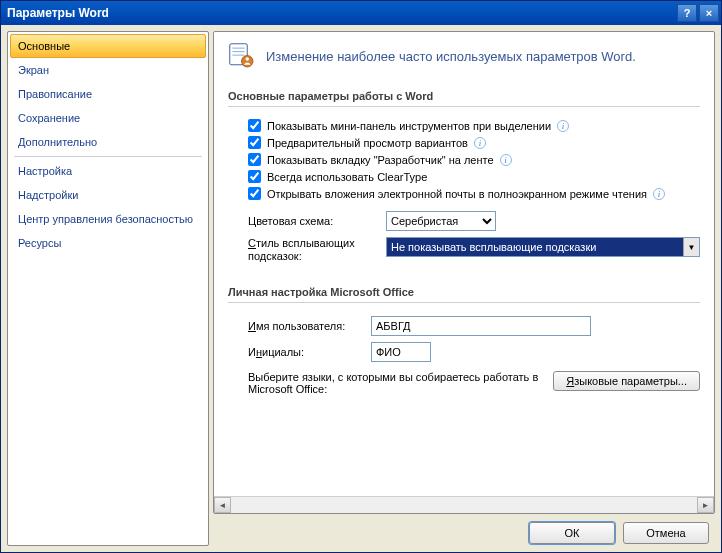 This screenshot has height=553, width=722. What do you see at coordinates (464, 530) in the screenshot?
I see `dialog-footer: ОК Отмена` at bounding box center [464, 530].